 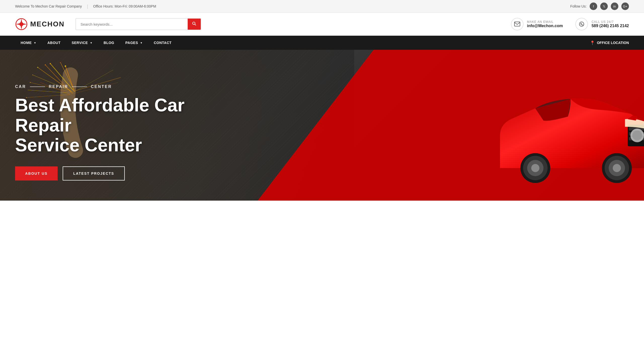 What do you see at coordinates (49, 6) in the screenshot?
I see `welcome-text: Welcome To Mechon Car Repair Company` at bounding box center [49, 6].